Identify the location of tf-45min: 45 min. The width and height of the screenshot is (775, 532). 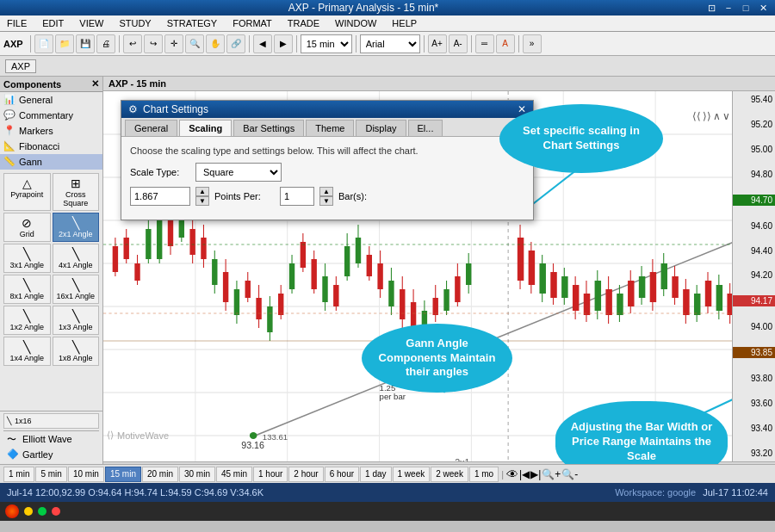
(234, 474).